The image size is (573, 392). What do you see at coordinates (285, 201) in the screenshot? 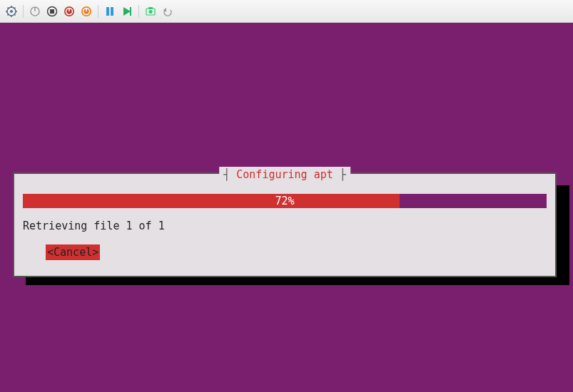
I see `progress-percent-label: 72%` at bounding box center [285, 201].